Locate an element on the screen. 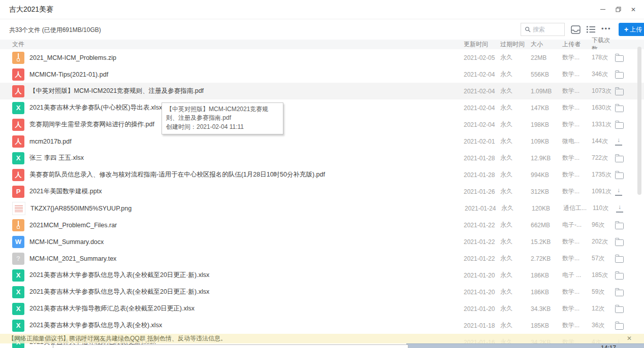 This screenshot has height=348, width=644. table-row: X2021美赛吉林大学指导教师汇总表(全校截至20日更正).xlsx2021-0… is located at coordinates (322, 308).